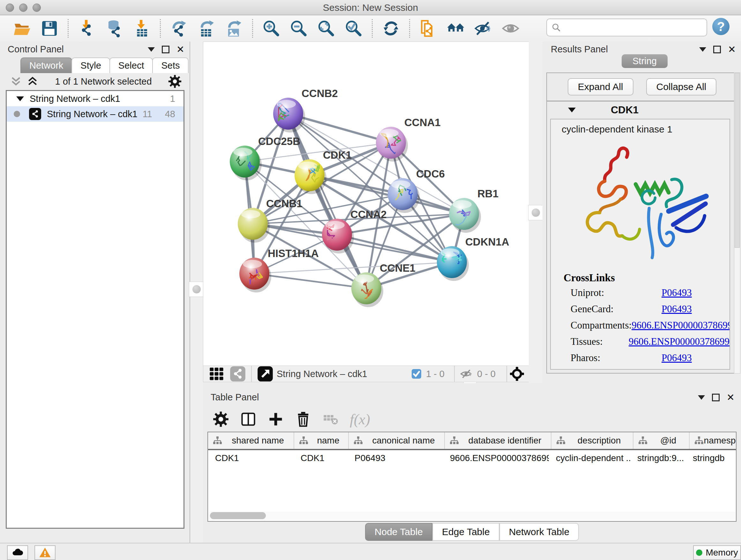  Describe the element at coordinates (716, 397) in the screenshot. I see `table-panel-float-icon` at that location.